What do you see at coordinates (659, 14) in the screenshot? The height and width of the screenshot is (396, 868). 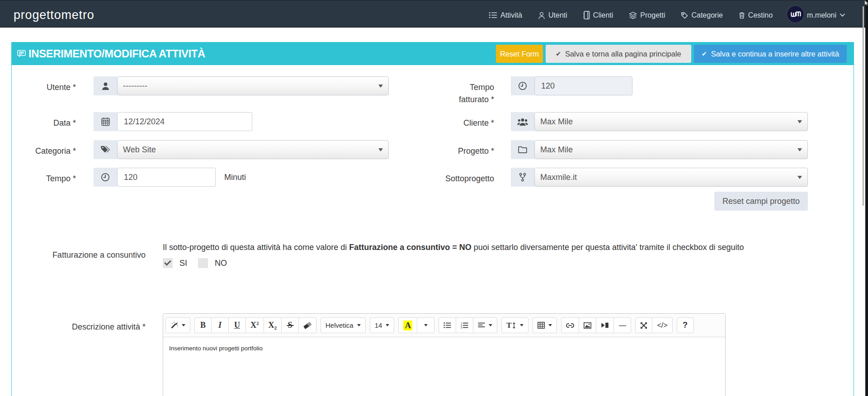 I see `navbar-menu: Attività Utenti` at bounding box center [659, 14].